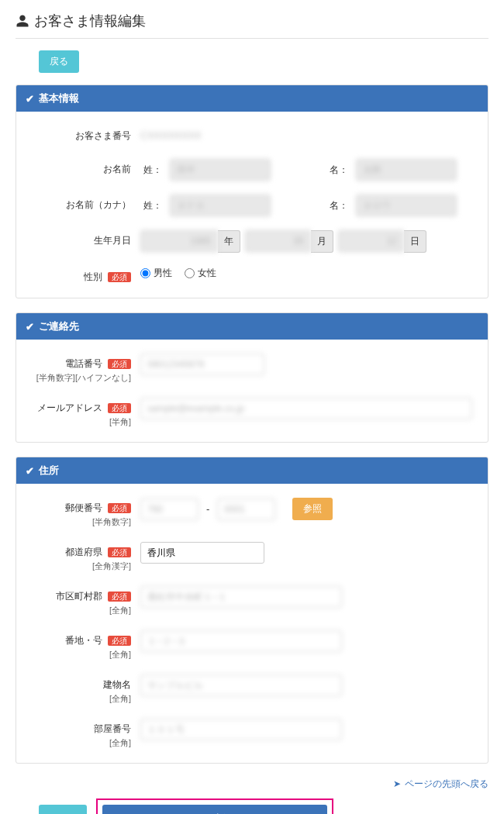 This screenshot has width=504, height=814. I want to click on label-sei: 姓：, so click(153, 171).